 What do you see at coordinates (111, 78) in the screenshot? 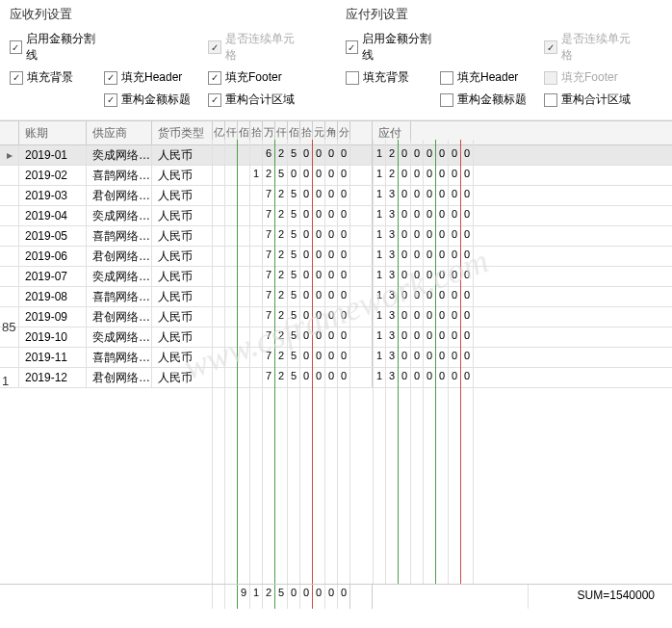
I see `cb-recv-fill-header` at bounding box center [111, 78].